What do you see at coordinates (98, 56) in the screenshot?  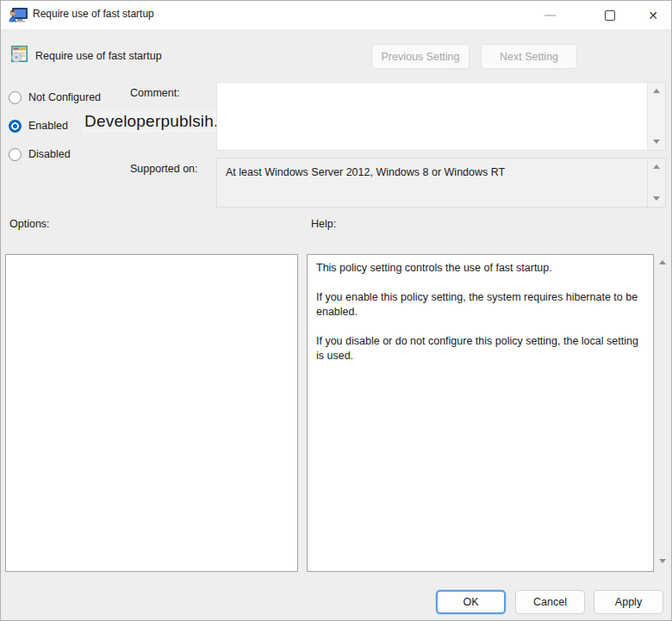 I see `setting-name: Require use of fast startup` at bounding box center [98, 56].